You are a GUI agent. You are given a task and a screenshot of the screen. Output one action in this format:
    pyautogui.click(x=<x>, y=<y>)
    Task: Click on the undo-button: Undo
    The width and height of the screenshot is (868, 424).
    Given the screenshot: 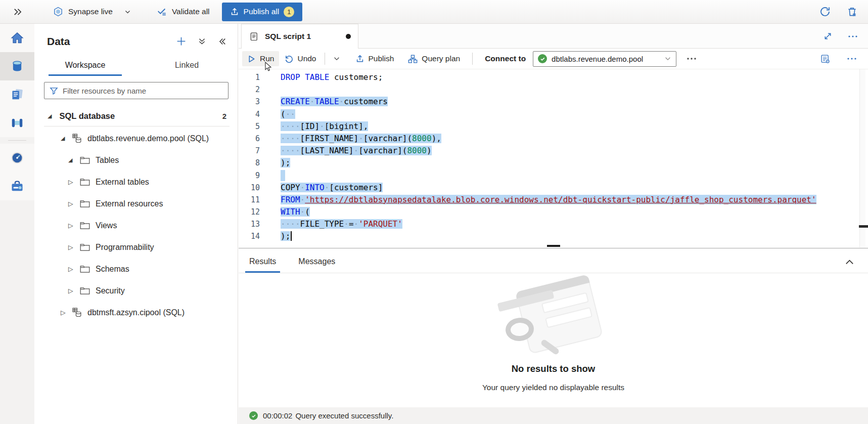 What is the action you would take?
    pyautogui.click(x=300, y=59)
    